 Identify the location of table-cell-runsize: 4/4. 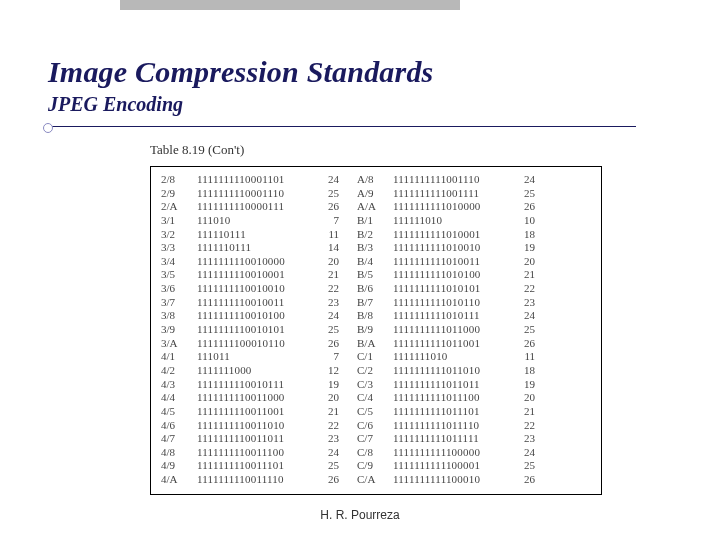
(175, 398).